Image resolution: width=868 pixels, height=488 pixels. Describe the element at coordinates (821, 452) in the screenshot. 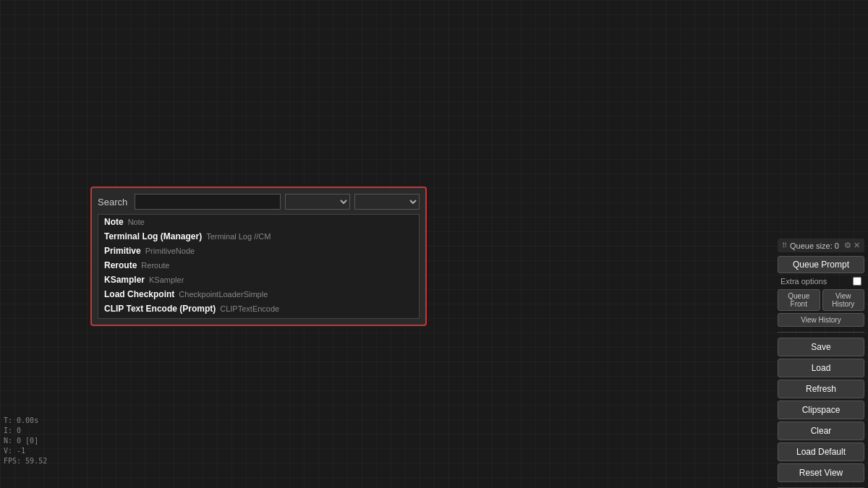

I see `load-default-button: Load Default` at that location.